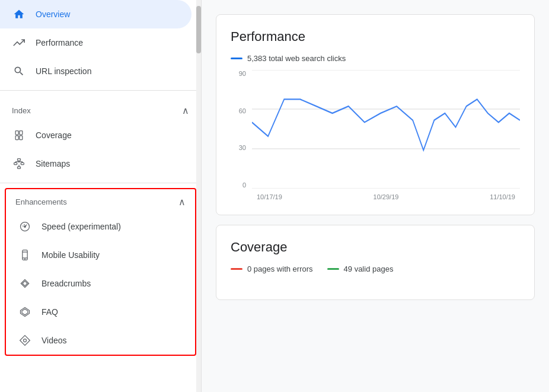  I want to click on y-label-90: 90, so click(240, 74).